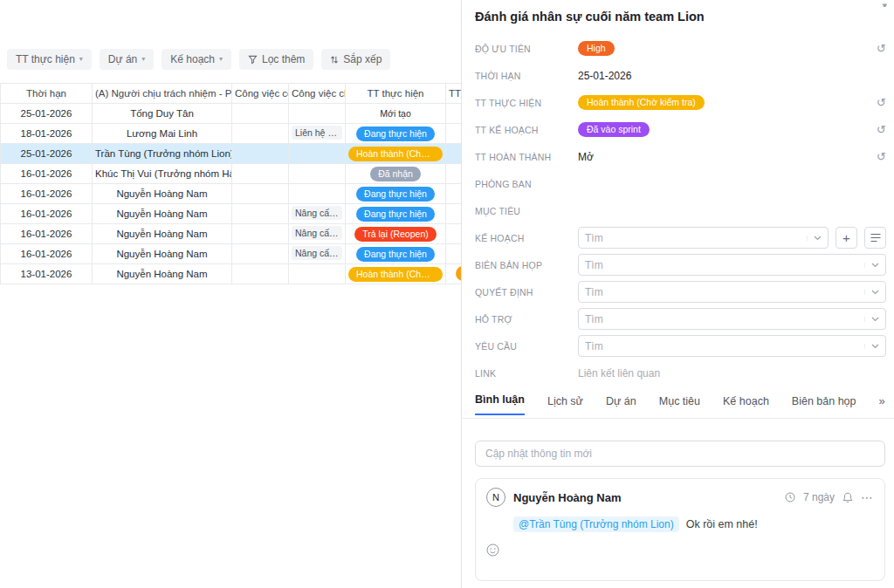 Image resolution: width=894 pixels, height=588 pixels. What do you see at coordinates (596, 49) in the screenshot?
I see `priority-badge: High` at bounding box center [596, 49].